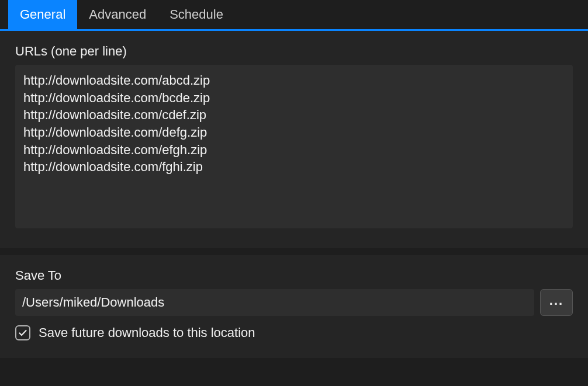  Describe the element at coordinates (147, 333) in the screenshot. I see `save-future-label: Save future downloads to this location` at that location.